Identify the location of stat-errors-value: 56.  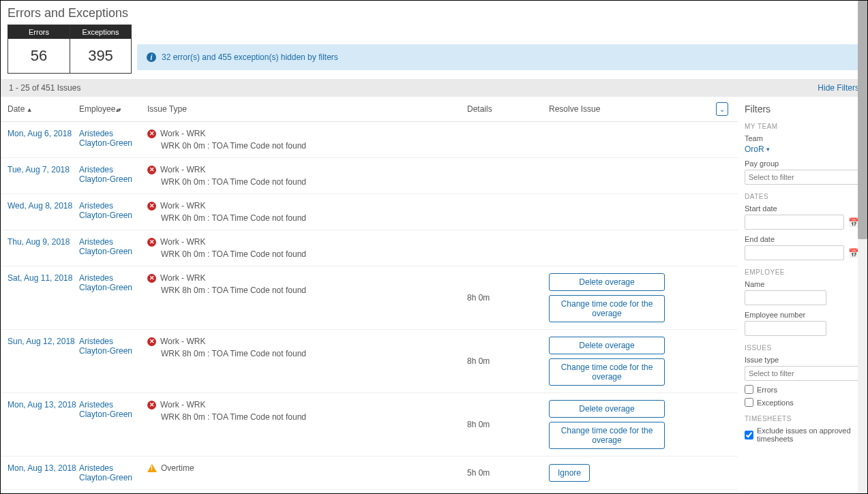
(39, 56).